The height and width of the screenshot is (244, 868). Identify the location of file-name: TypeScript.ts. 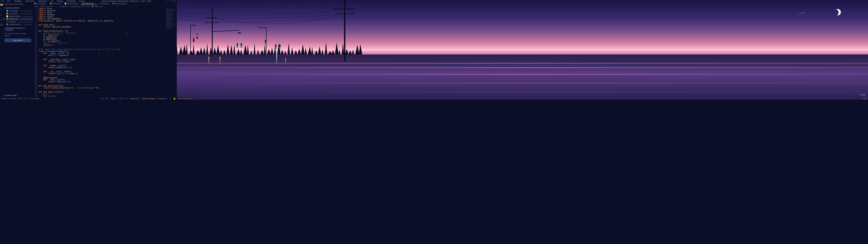
(15, 24).